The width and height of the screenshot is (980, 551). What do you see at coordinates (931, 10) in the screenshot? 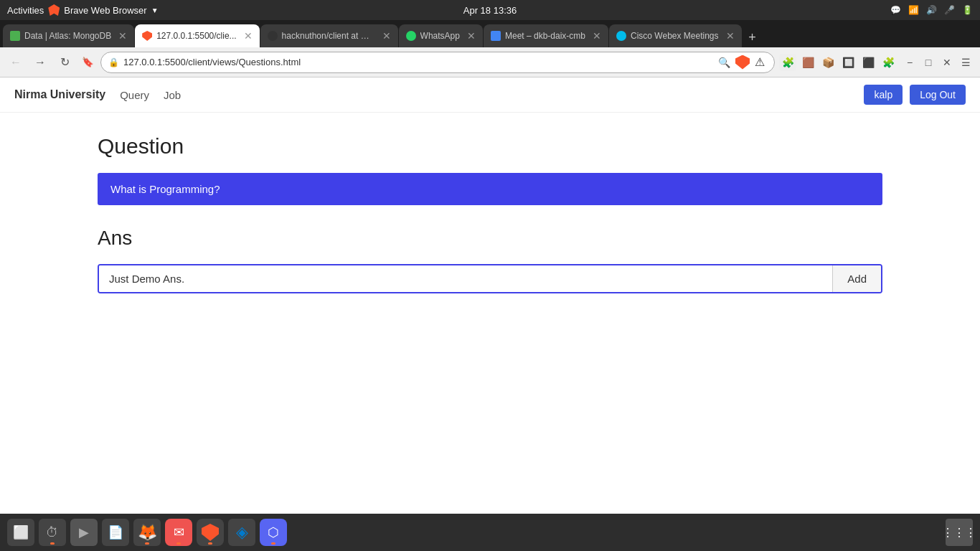
I see `os-bar-right: 💬 📶 🔊 🎤 🔋` at bounding box center [931, 10].